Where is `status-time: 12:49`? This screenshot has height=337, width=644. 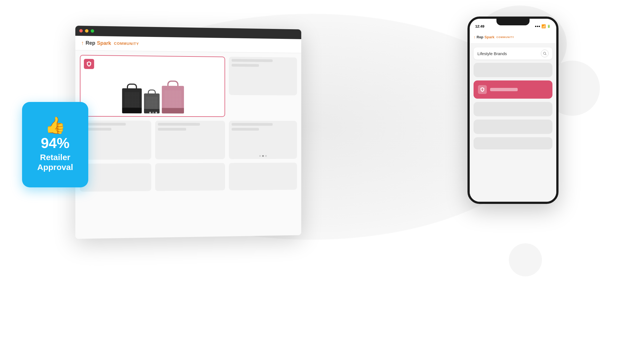 status-time: 12:49 is located at coordinates (480, 26).